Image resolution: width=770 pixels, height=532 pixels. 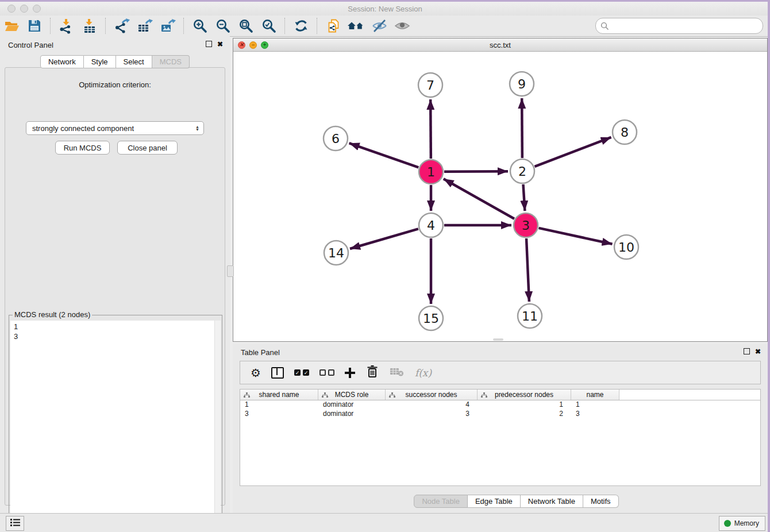 What do you see at coordinates (742, 523) in the screenshot?
I see `memory-button: Memory` at bounding box center [742, 523].